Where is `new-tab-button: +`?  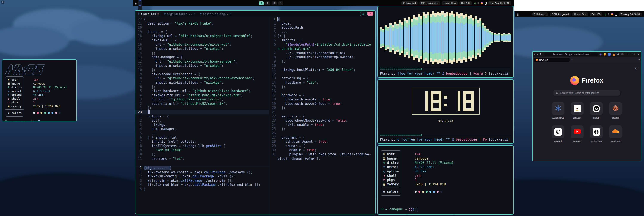 new-tab-button: + is located at coordinates (572, 60).